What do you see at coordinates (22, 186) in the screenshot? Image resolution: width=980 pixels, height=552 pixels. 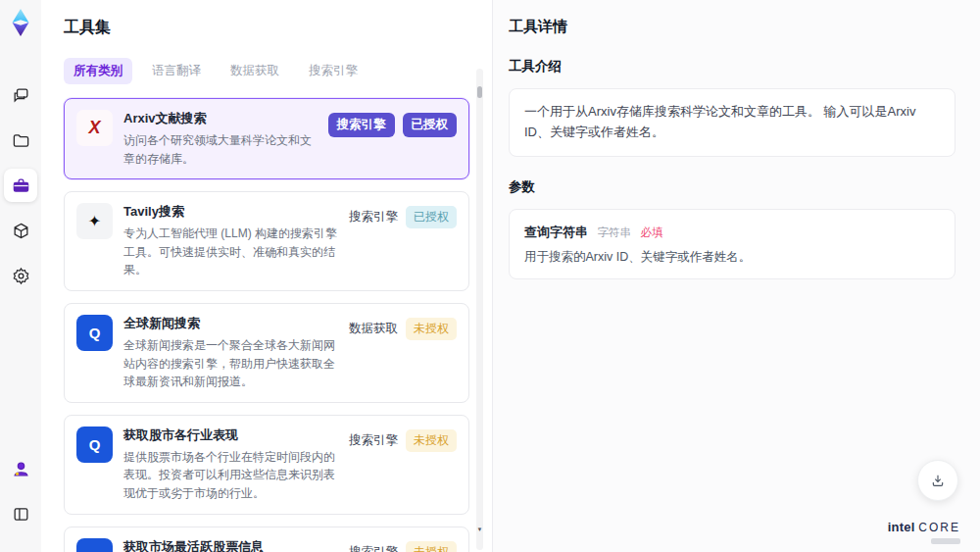 I see `toolbox-icon` at bounding box center [22, 186].